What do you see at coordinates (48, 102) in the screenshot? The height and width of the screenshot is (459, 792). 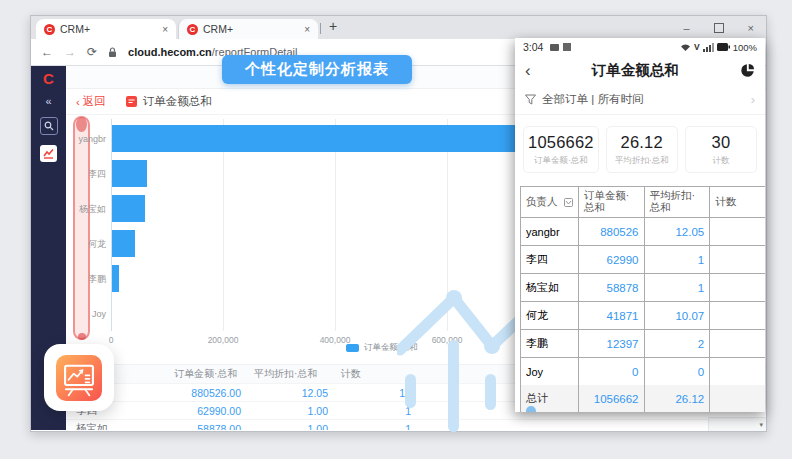 I see `collapse-sidebar-icon: «` at bounding box center [48, 102].